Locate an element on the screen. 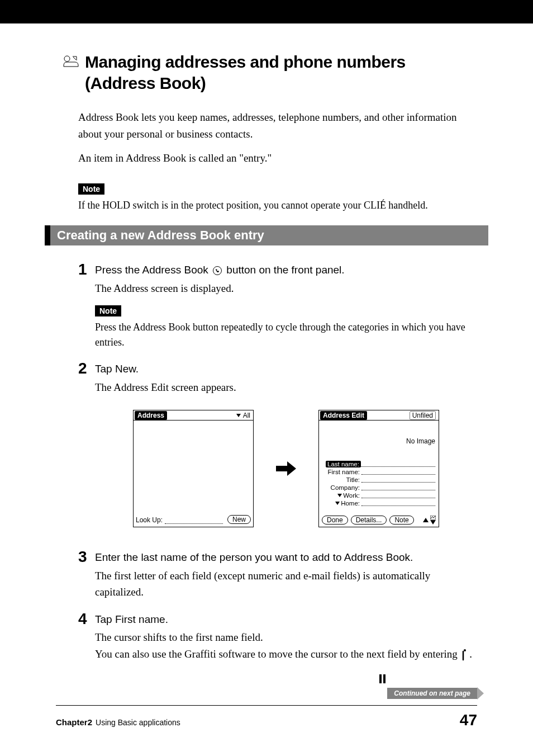  step-1-title: Press the Address Book button on the fro… is located at coordinates (286, 270).